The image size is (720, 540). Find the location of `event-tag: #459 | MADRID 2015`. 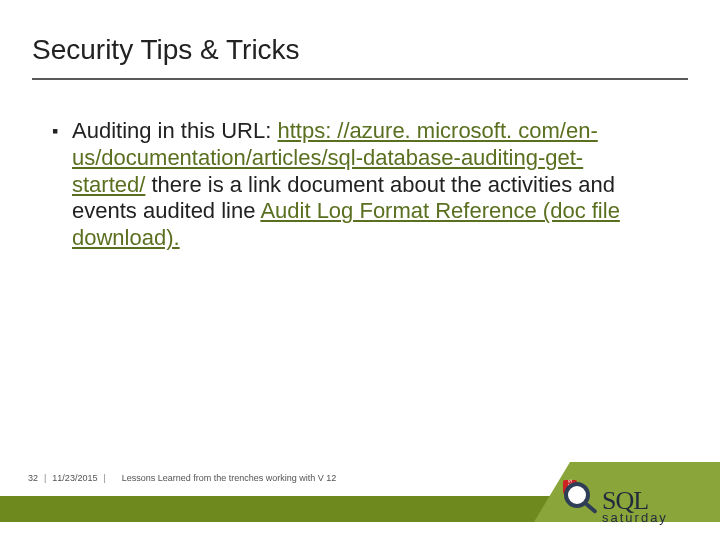

event-tag: #459 | MADRID 2015 is located at coordinates (660, 532).